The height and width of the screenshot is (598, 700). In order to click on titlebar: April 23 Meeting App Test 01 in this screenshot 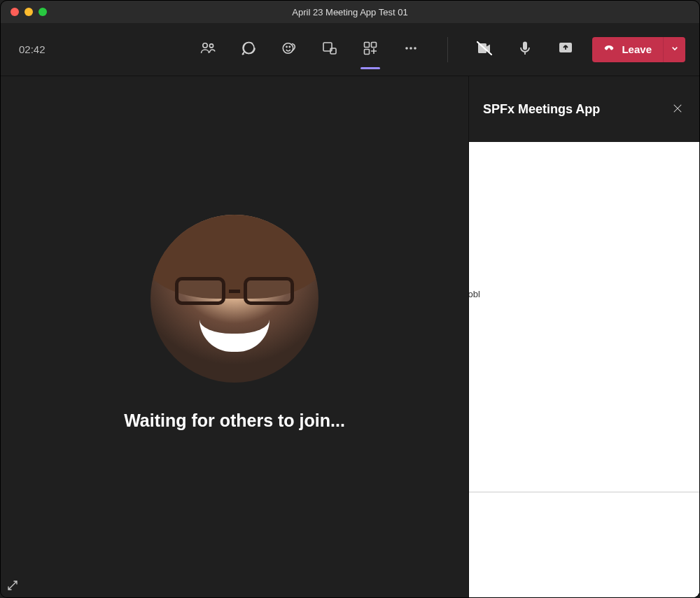, I will do `click(350, 12)`.